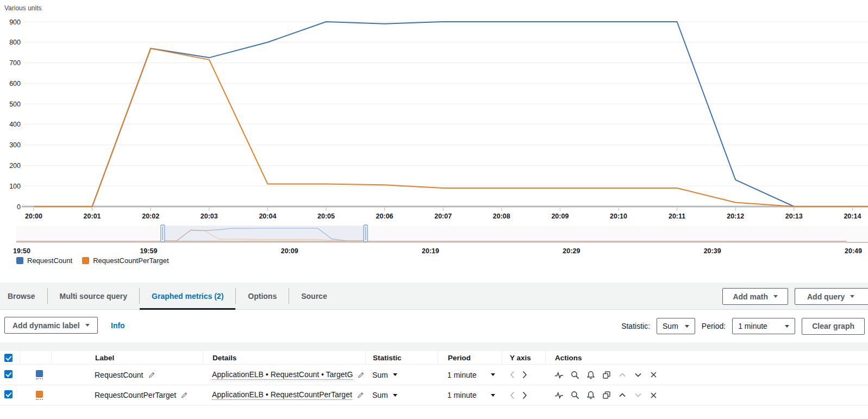 This screenshot has height=419, width=868. What do you see at coordinates (290, 251) in the screenshot?
I see `svg-text: 20:09` at bounding box center [290, 251].